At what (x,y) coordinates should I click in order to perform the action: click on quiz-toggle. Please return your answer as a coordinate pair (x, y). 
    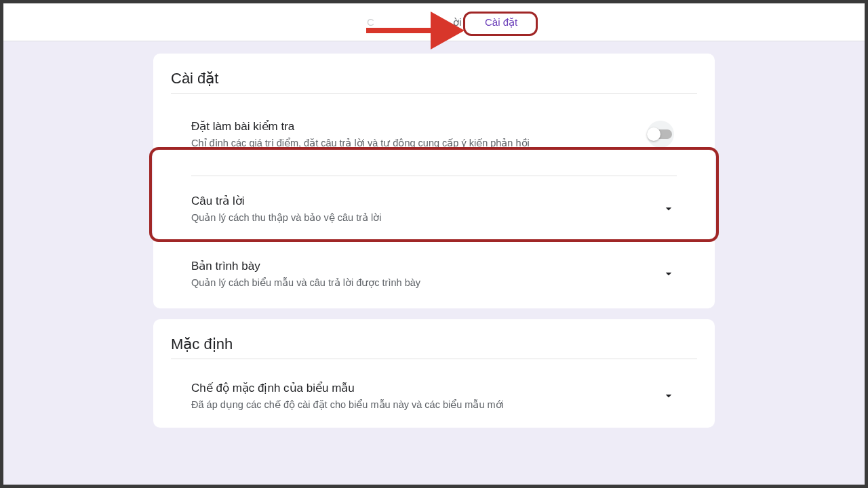
    Looking at the image, I should click on (660, 134).